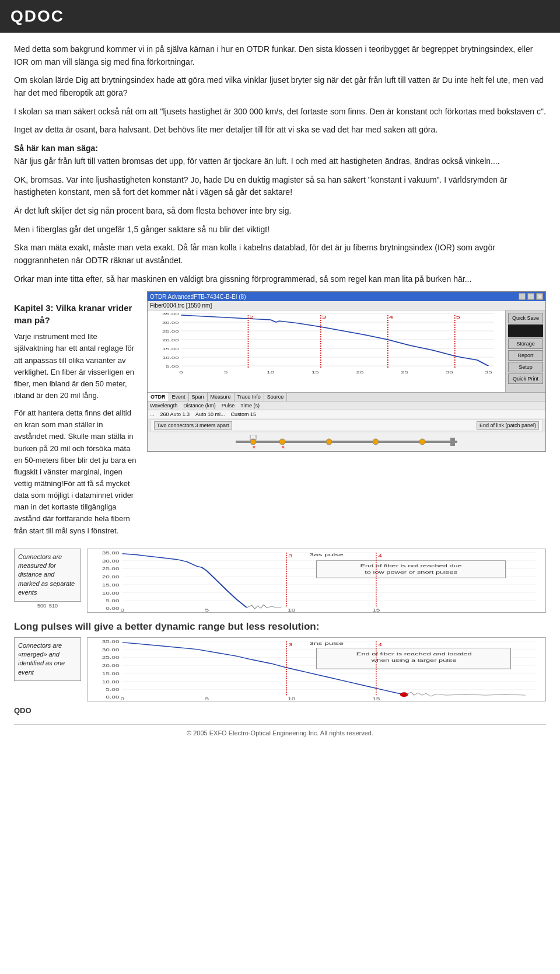  Describe the element at coordinates (526, 367) in the screenshot. I see `setup-button: Setup` at that location.